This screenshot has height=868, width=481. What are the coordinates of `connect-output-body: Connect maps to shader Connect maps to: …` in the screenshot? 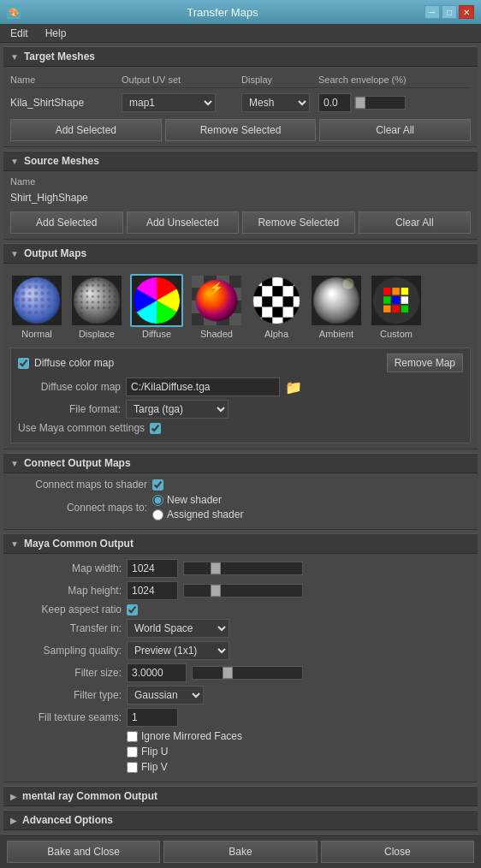 It's located at (240, 502).